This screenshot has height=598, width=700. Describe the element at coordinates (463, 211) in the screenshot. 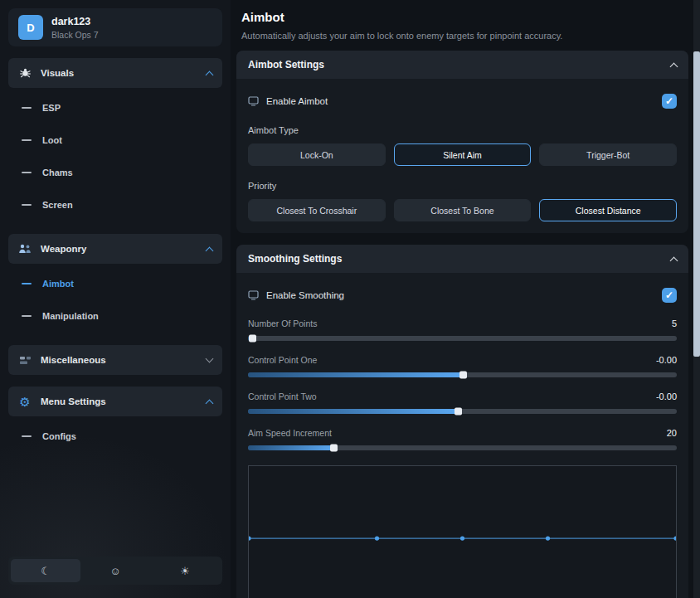

I see `option-closest-to-bone: Closest To Bone` at that location.